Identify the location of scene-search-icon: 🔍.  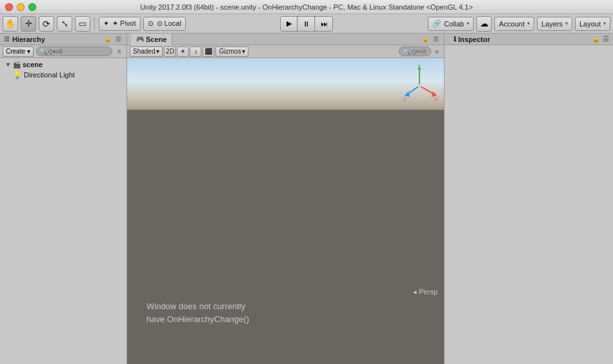
(407, 52).